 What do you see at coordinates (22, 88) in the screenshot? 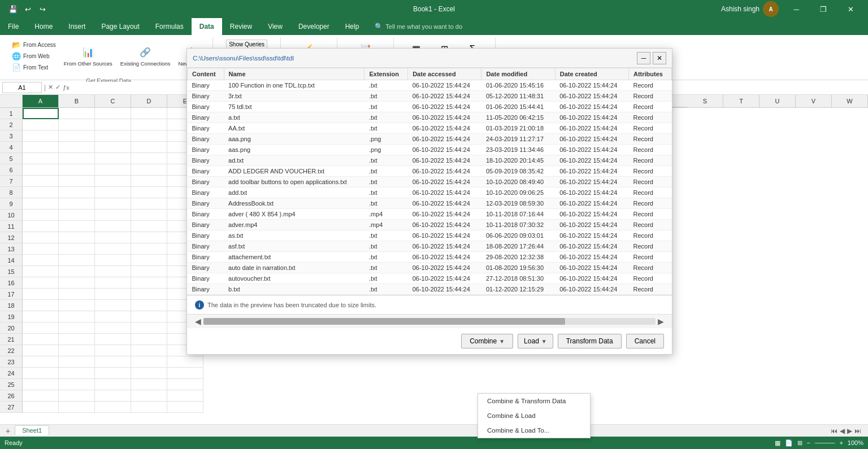
I see `cell-reference-input` at bounding box center [22, 88].